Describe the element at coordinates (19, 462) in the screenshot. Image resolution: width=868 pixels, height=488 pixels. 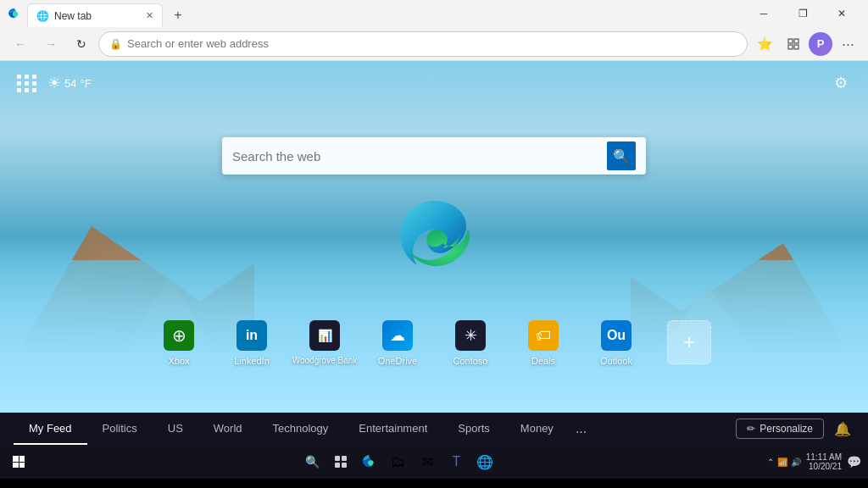
I see `taskbar-left` at that location.